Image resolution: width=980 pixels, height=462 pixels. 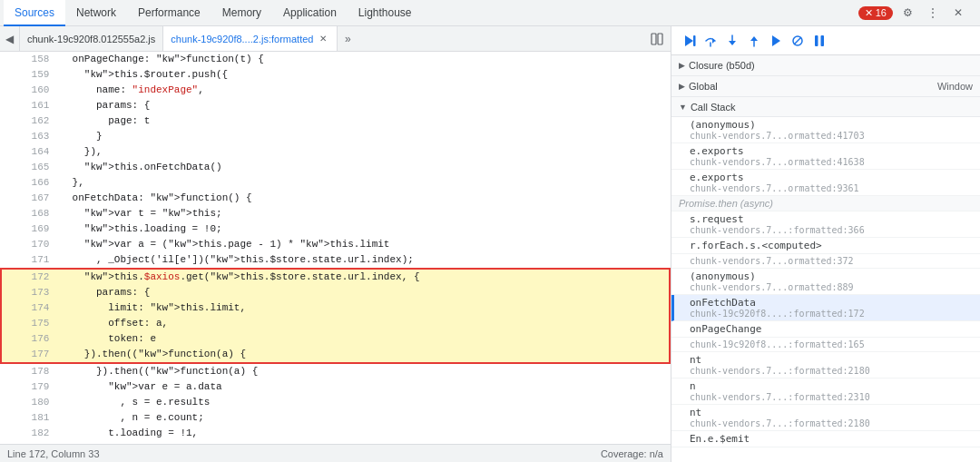 What do you see at coordinates (826, 281) in the screenshot?
I see `callstack-item: (anonymous)chunk-vendors.7...ormatted:88…` at bounding box center [826, 281].